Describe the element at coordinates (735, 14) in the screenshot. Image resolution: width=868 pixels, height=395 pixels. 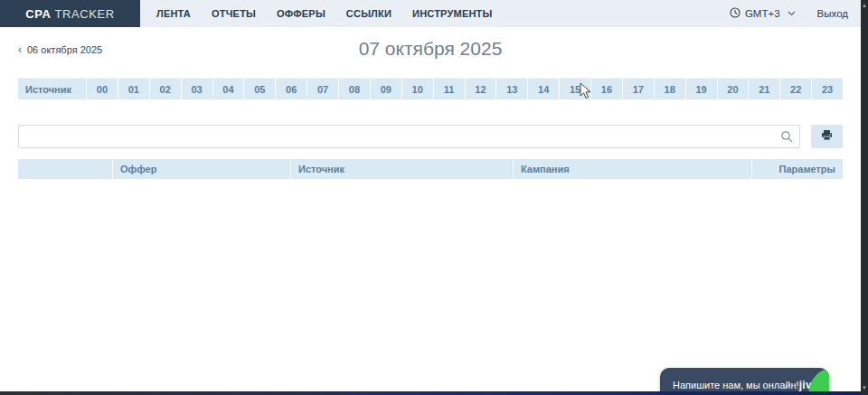
I see `clock-icon` at that location.